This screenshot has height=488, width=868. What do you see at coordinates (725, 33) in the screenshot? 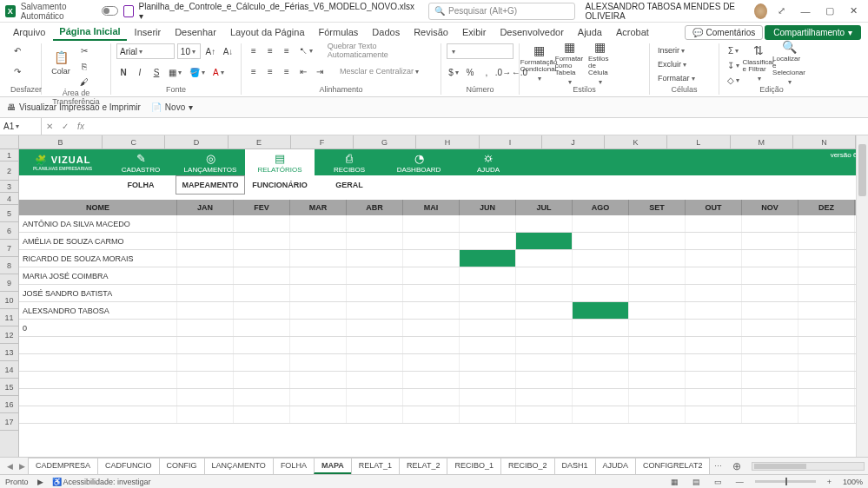
I see `comments-button: 💬 Comentários` at bounding box center [725, 33].